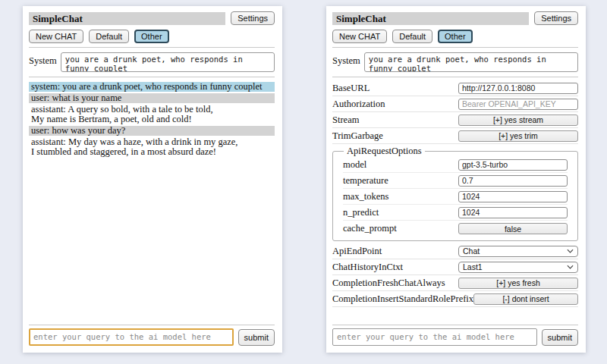 The width and height of the screenshot is (607, 364). Describe the element at coordinates (455, 165) in the screenshot. I see `setting-row-model: model` at that location.